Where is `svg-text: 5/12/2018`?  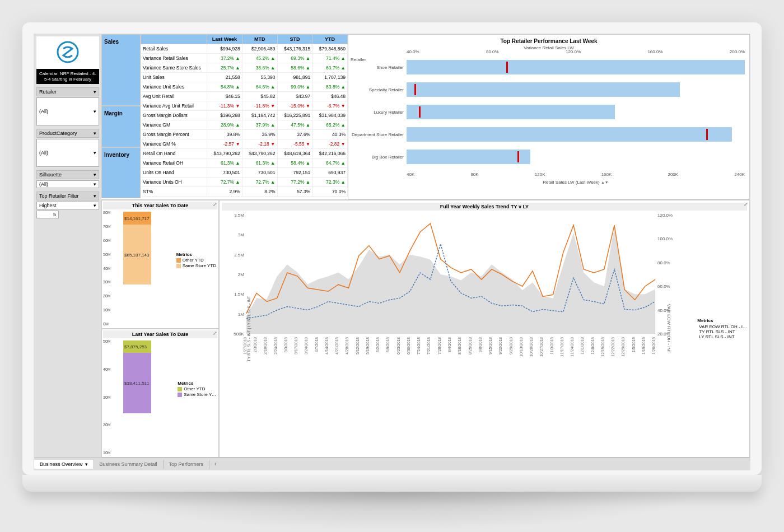
svg-text: 5/12/2018 is located at coordinates (357, 346).